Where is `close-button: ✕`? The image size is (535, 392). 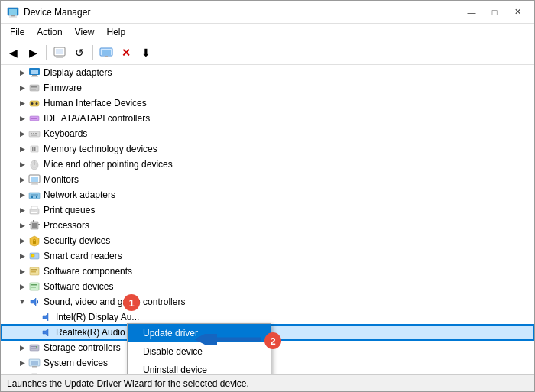
close-button: ✕ is located at coordinates (517, 12).